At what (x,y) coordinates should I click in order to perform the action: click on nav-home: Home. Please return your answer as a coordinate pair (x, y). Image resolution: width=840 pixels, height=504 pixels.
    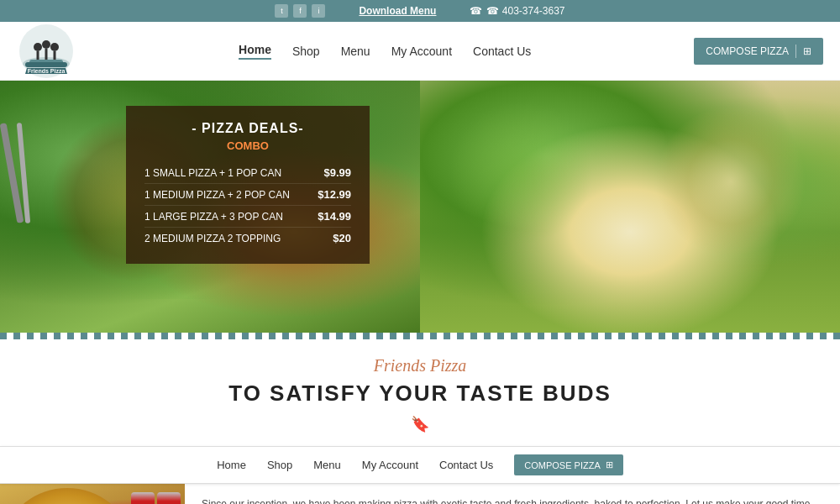
    Looking at the image, I should click on (255, 51).